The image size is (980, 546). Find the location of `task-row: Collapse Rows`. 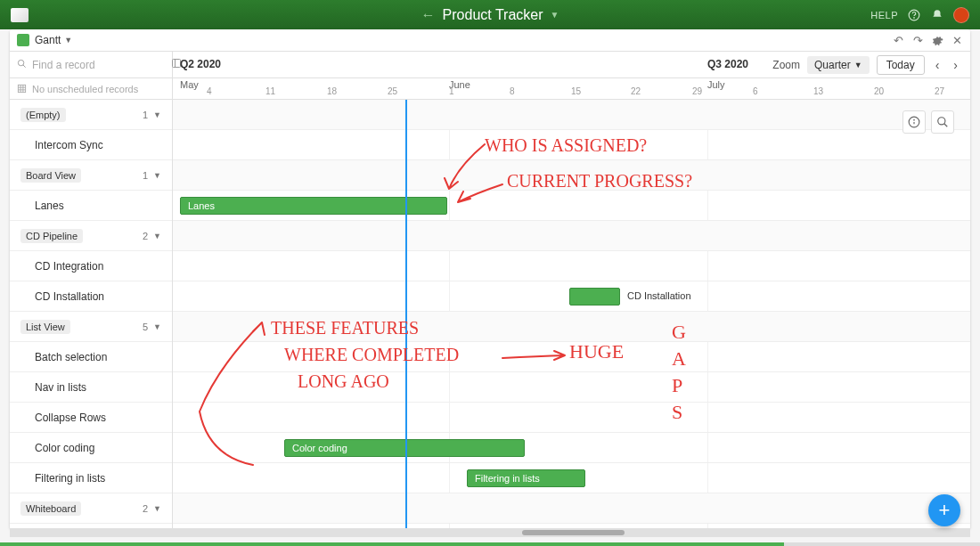

task-row: Collapse Rows is located at coordinates (91, 418).